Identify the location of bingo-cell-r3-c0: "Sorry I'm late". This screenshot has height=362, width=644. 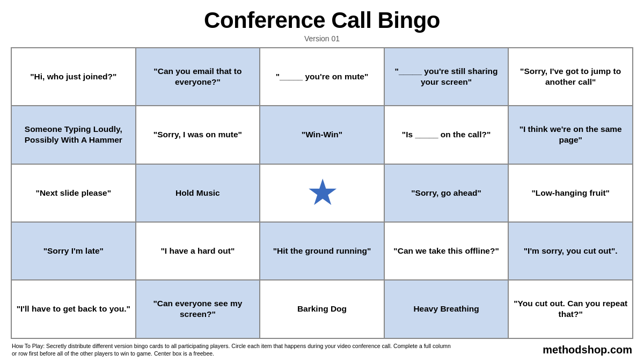
(74, 251).